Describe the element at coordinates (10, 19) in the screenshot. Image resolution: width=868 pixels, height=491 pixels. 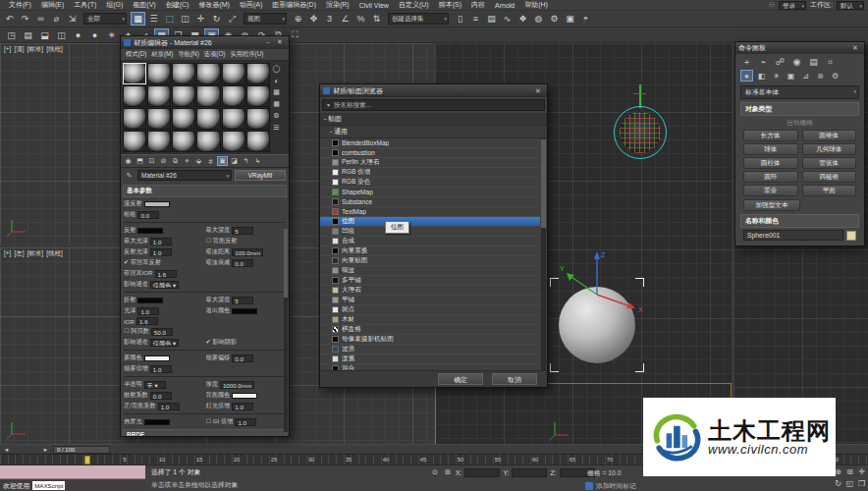
I see `undo-icon: ↶` at that location.